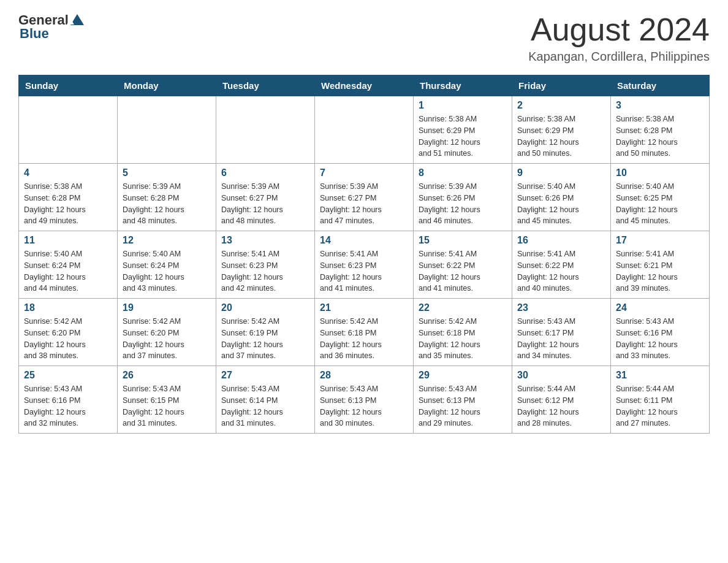 The width and height of the screenshot is (728, 563). Describe the element at coordinates (69, 86) in the screenshot. I see `column-header-sunday: Sunday` at that location.